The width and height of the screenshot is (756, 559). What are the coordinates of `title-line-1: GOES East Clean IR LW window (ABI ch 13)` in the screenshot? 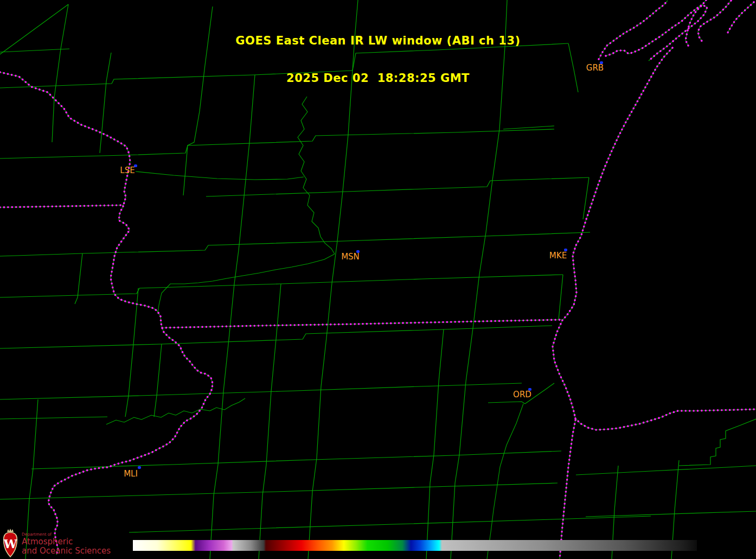 It's located at (378, 41).